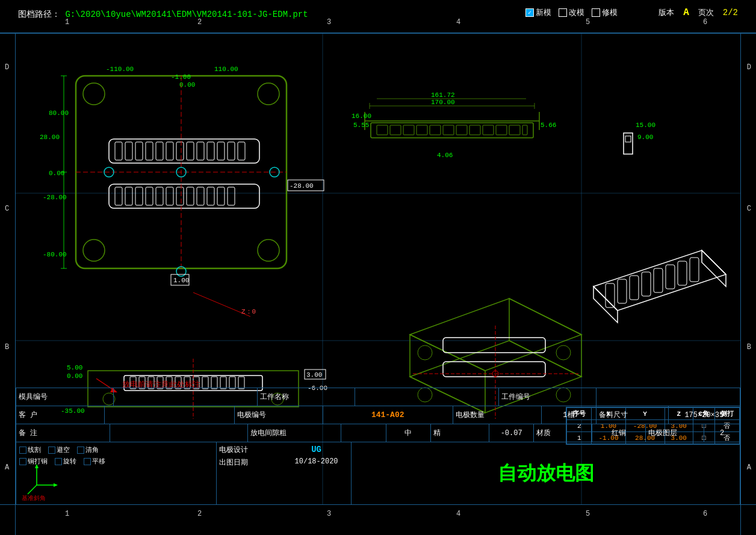 This screenshot has width=756, height=535. I want to click on main-title: 自动放电图, so click(546, 474).